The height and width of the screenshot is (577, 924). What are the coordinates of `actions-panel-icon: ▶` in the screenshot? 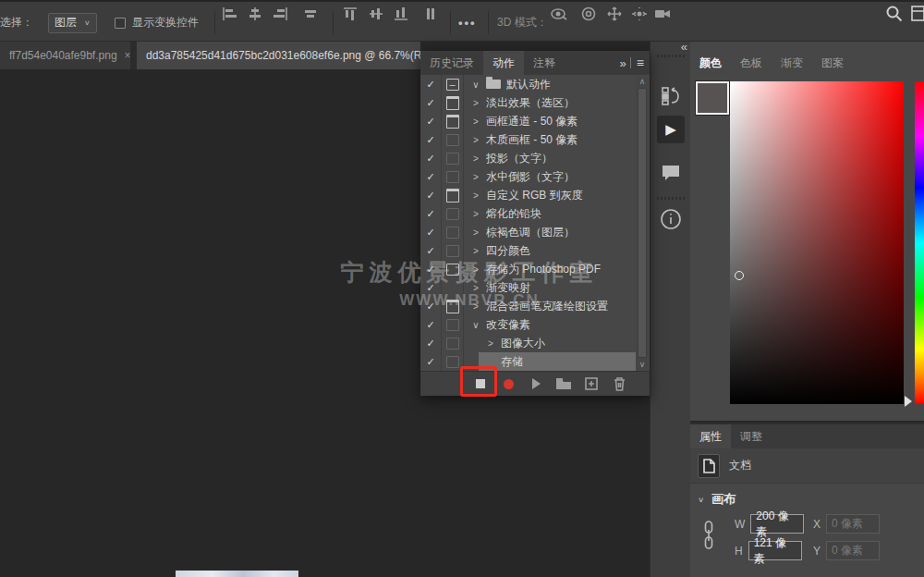 It's located at (671, 129).